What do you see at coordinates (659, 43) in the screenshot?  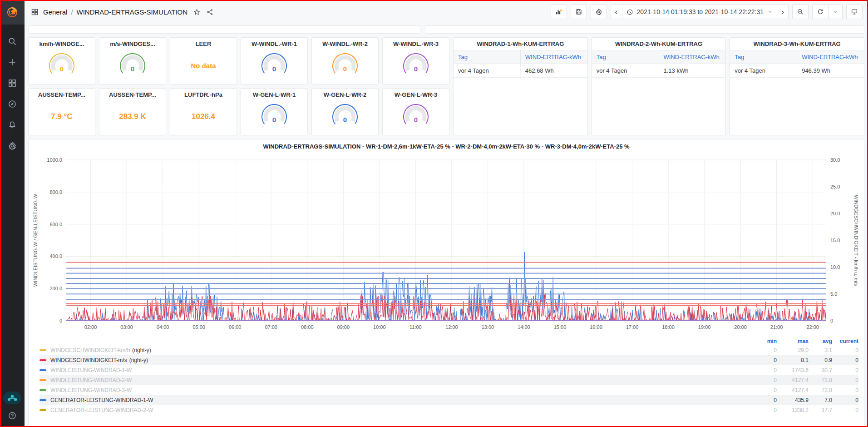 I see `panel-title: WINDRAD-2-Wh-KUM-ERTRAG` at bounding box center [659, 43].